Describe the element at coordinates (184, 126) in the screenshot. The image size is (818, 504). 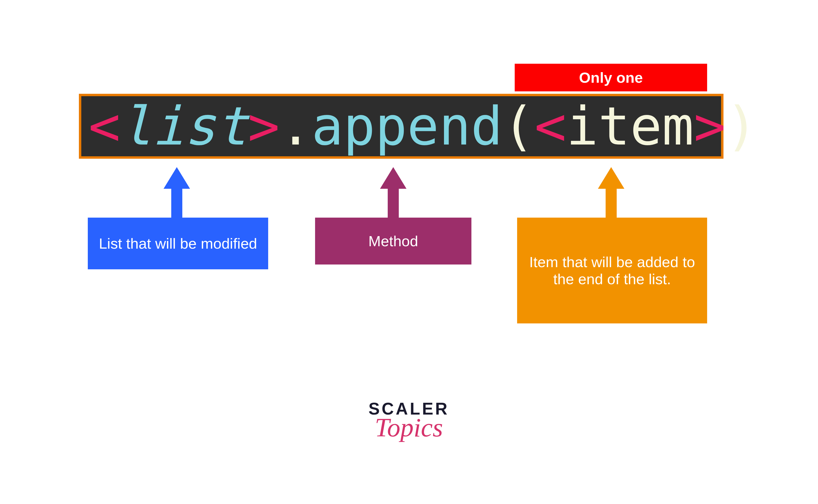
I see `code-list-placeholder: list` at that location.